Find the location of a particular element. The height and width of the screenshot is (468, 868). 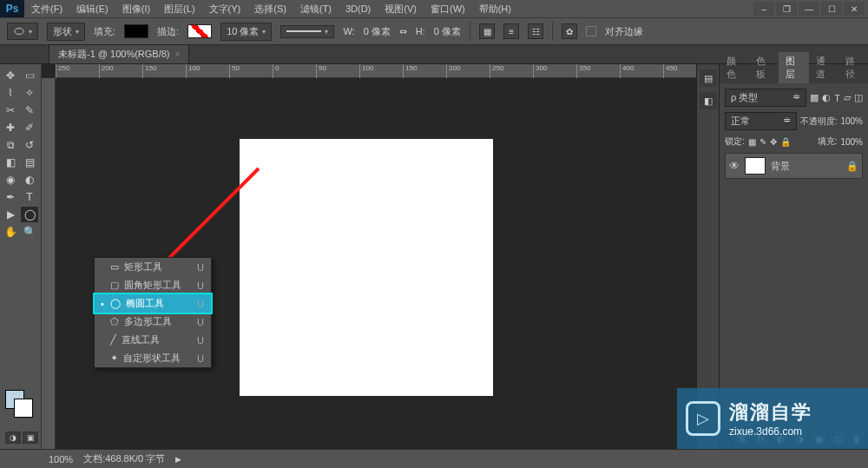

quickmask-icon: ◑ is located at coordinates (13, 438).